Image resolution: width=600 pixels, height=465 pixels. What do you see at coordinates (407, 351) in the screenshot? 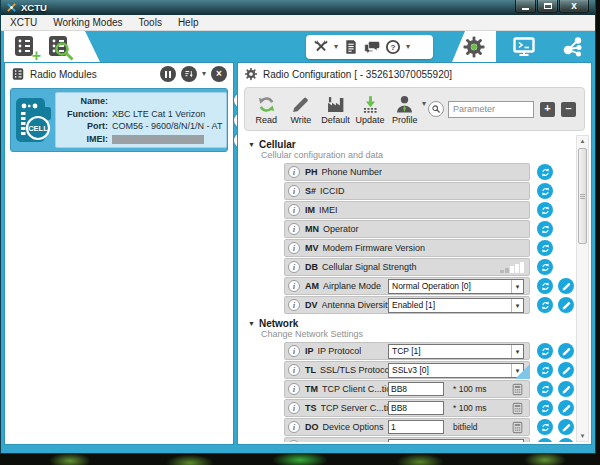
I see `param-bar: iIPIP ProtocolTCP [1]▾` at bounding box center [407, 351].